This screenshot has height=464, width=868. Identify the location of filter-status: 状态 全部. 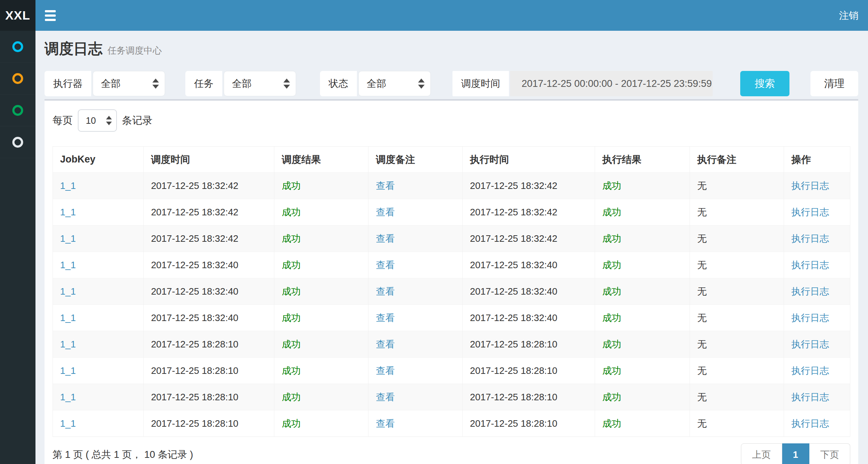
(375, 84).